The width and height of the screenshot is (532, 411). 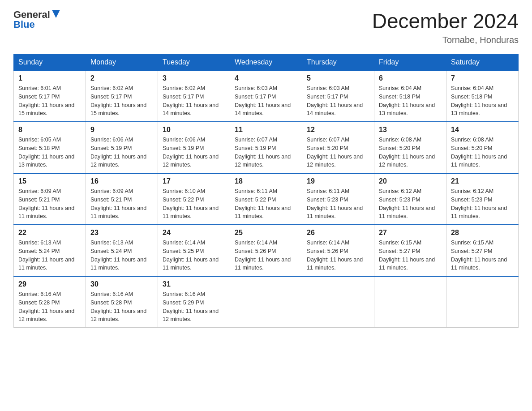 I want to click on week-row-2: 8Sunrise: 6:05 AMSunset: 5:18 PMDaylight…, so click(x=266, y=148).